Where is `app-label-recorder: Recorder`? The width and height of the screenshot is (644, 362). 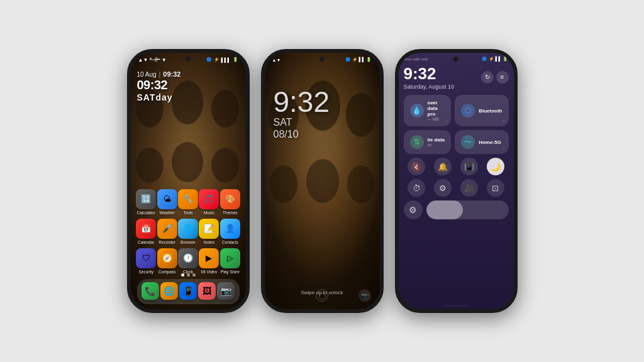 app-label-recorder: Recorder is located at coordinates (167, 243).